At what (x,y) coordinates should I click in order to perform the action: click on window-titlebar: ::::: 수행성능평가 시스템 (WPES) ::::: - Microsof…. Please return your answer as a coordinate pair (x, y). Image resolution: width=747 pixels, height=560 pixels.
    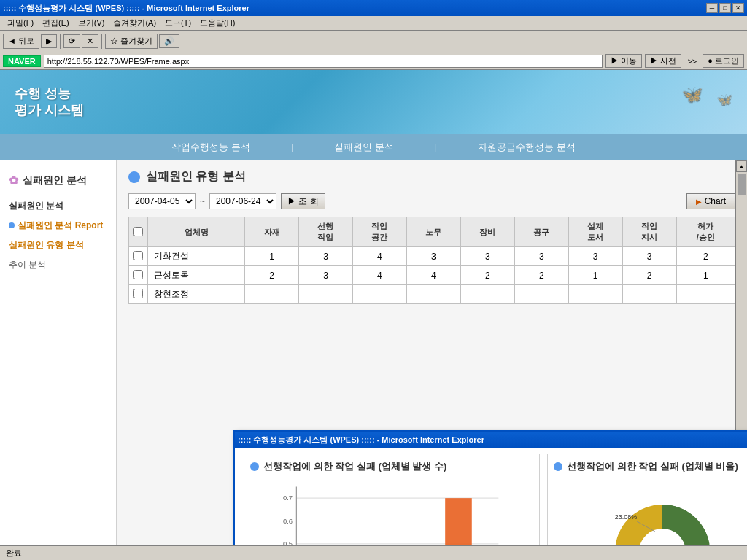
    Looking at the image, I should click on (374, 8).